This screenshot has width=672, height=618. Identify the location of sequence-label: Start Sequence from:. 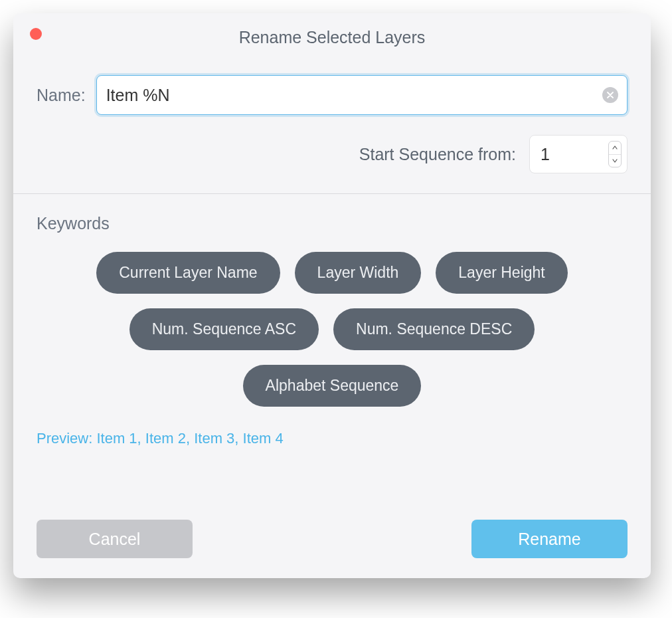
(438, 154).